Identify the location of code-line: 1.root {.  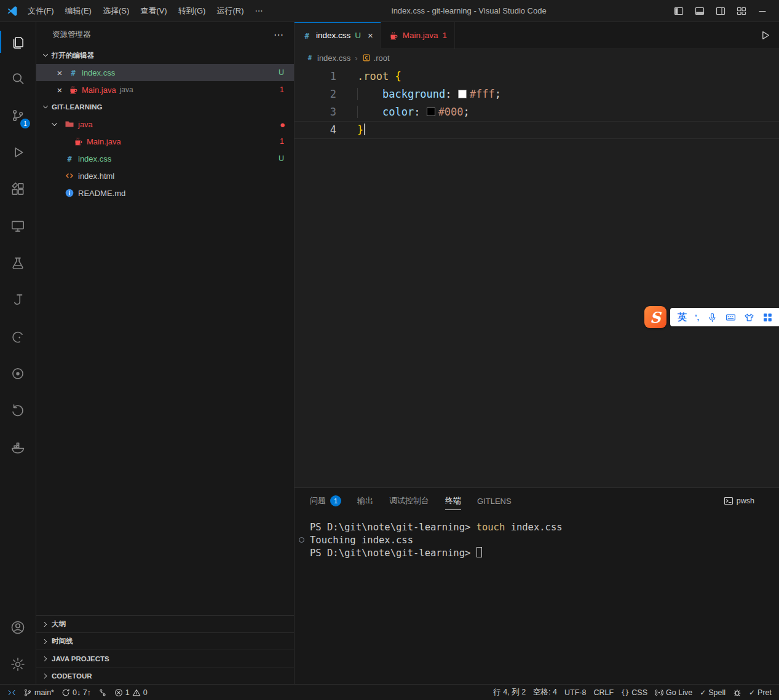
(537, 76).